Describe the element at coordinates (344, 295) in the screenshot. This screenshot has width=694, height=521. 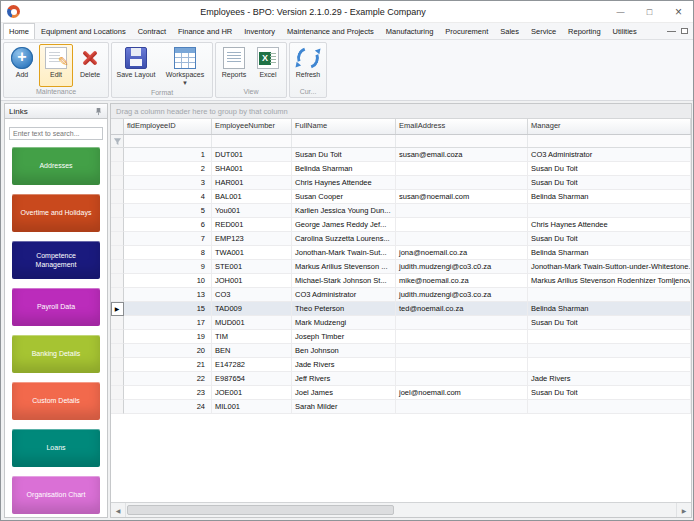
I see `cell-FullName: CO3 Administrator` at that location.